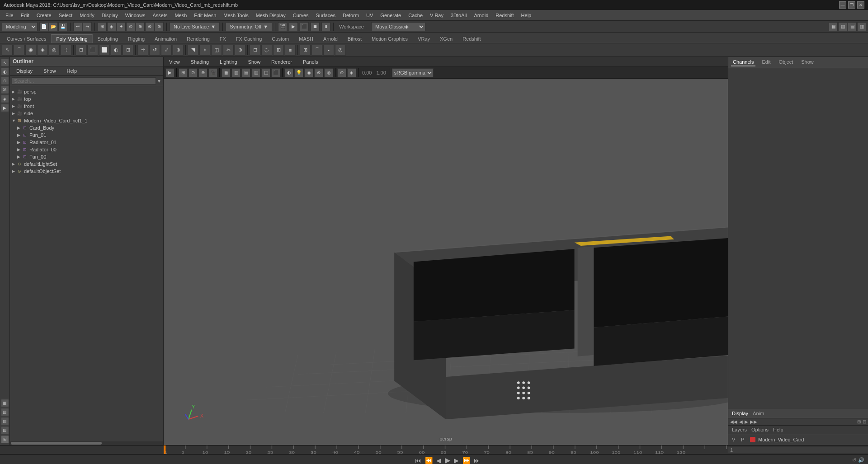 Image resolution: width=868 pixels, height=464 pixels. Describe the element at coordinates (5, 421) in the screenshot. I see `layout3-icon: ▤` at that location.